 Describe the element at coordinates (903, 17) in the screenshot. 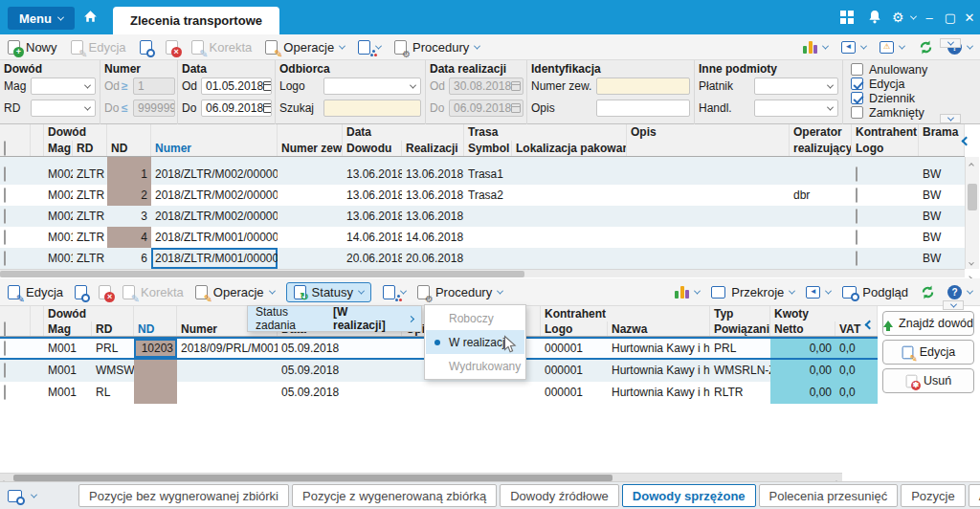

I see `settings-gear-icon: ⚙` at that location.